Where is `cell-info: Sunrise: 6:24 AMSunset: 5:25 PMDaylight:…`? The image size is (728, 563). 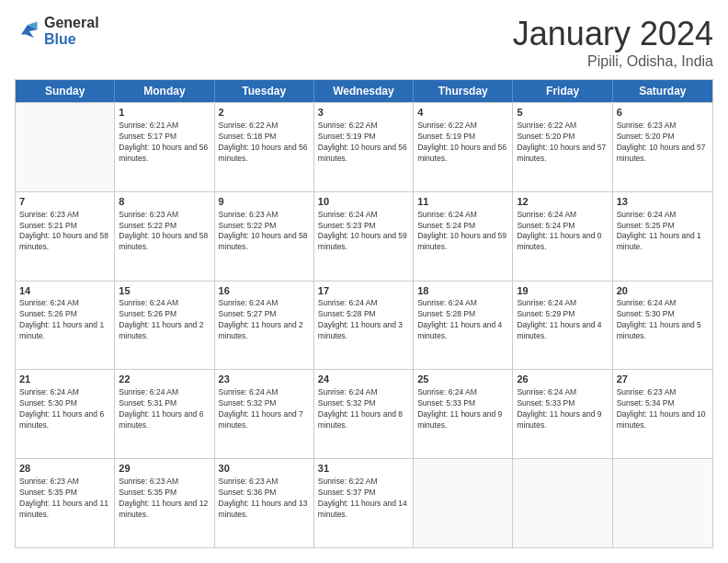
cell-info: Sunrise: 6:24 AMSunset: 5:25 PMDaylight:… is located at coordinates (663, 232).